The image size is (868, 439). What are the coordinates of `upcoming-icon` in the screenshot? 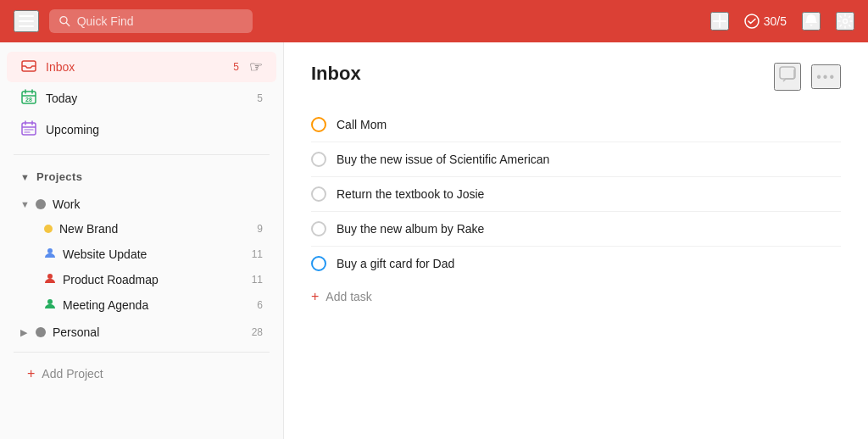 It's located at (29, 130).